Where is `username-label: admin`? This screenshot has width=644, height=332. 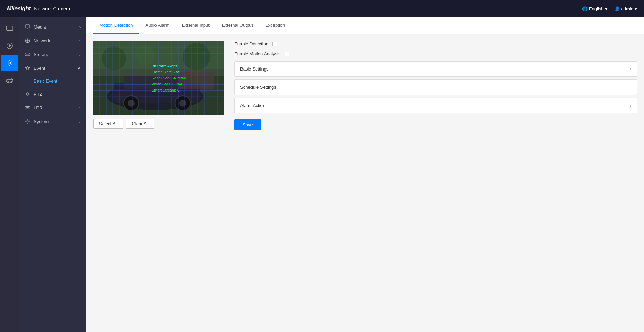
username-label: admin is located at coordinates (627, 9).